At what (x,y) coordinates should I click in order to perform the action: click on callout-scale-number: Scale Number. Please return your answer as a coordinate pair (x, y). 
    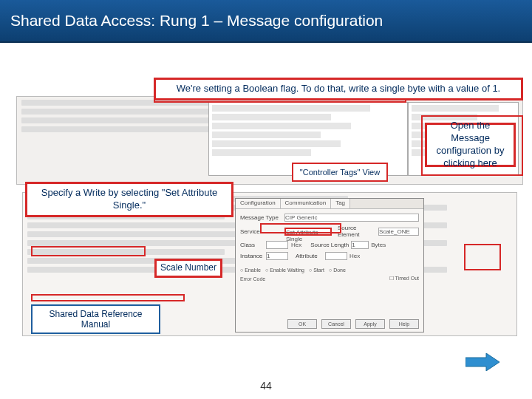
    Looking at the image, I should click on (188, 268).